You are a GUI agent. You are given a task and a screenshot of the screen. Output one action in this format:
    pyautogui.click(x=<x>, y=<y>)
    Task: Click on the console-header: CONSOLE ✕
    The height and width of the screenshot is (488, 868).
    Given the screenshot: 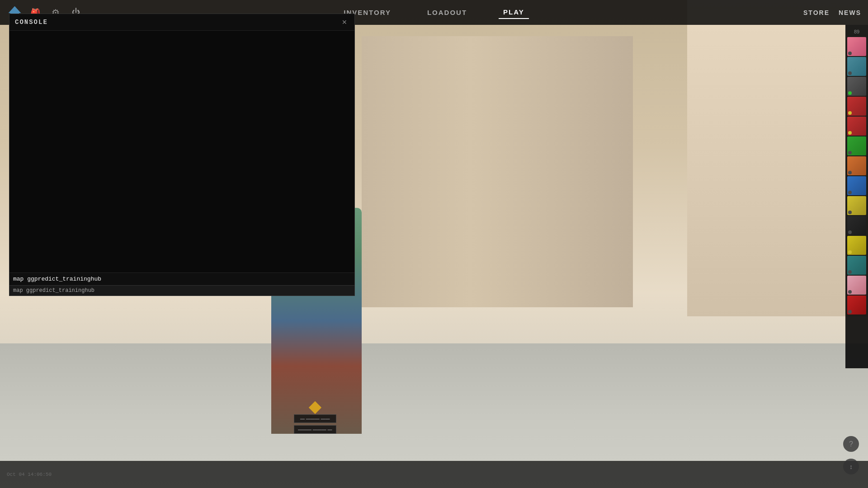 What is the action you would take?
    pyautogui.click(x=182, y=23)
    